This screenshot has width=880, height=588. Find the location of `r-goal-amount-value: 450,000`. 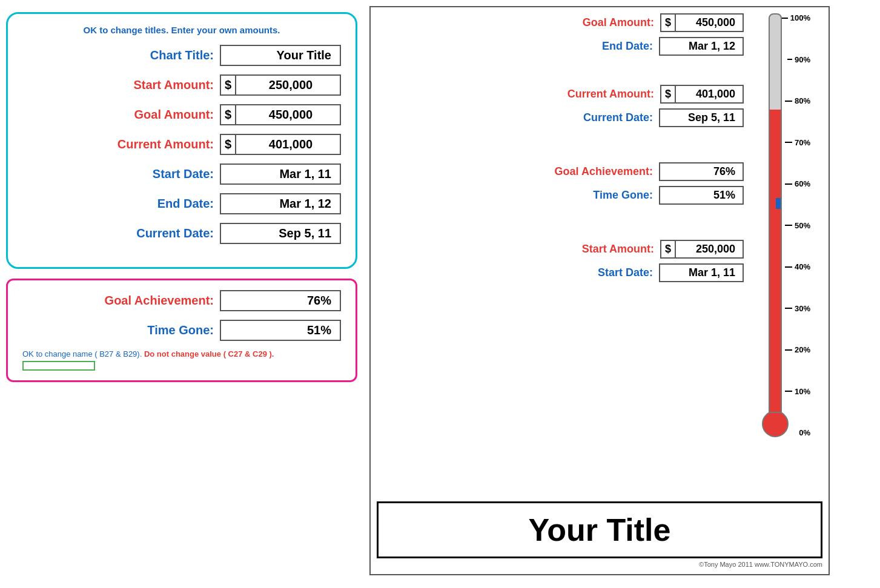

r-goal-amount-value: 450,000 is located at coordinates (709, 23).